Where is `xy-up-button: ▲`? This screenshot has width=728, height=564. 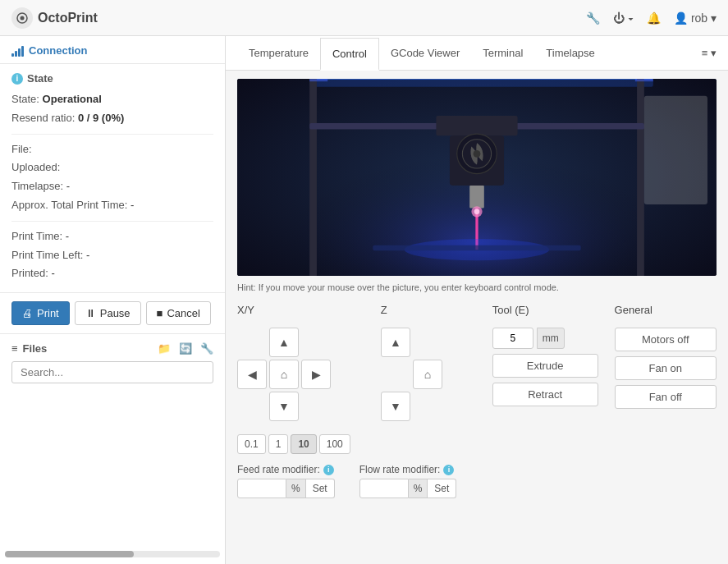 xy-up-button: ▲ is located at coordinates (284, 342).